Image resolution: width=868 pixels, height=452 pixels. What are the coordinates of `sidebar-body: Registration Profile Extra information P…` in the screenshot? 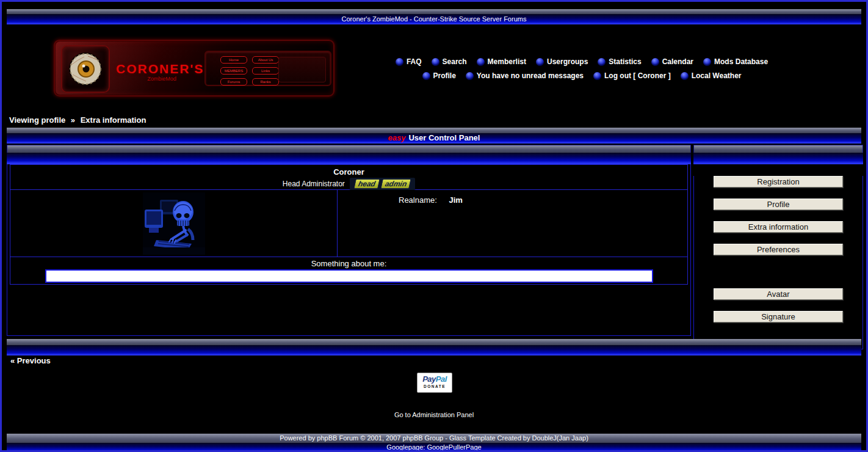 It's located at (778, 263).